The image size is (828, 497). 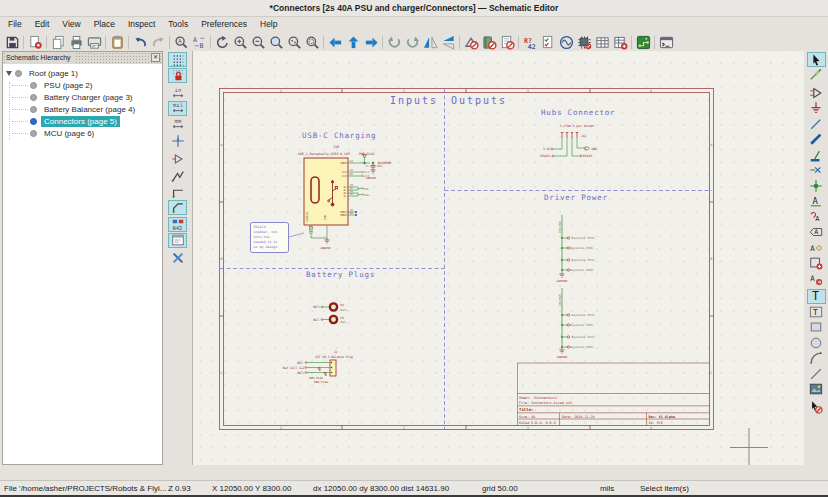 I want to click on svg-text: A, so click(x=818, y=218).